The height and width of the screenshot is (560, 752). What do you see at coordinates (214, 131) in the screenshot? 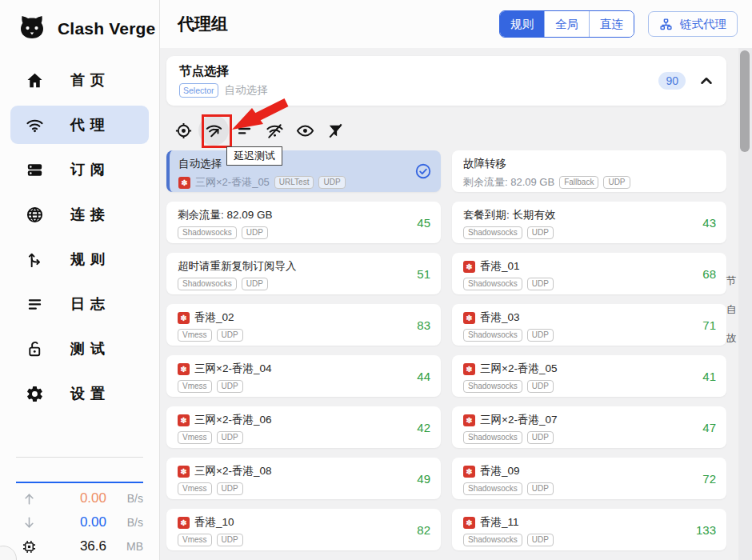
I see `delay-test-icon` at bounding box center [214, 131].